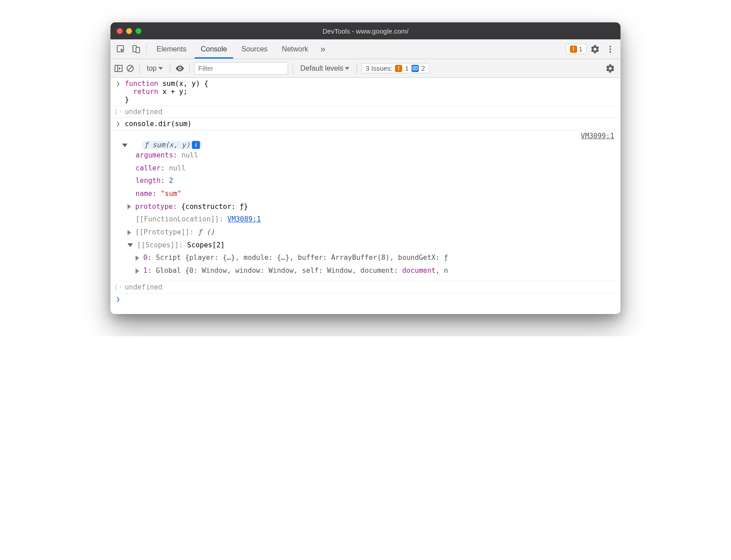 The image size is (731, 560). Describe the element at coordinates (576, 49) in the screenshot. I see `issues-indicator: ! 1` at that location.